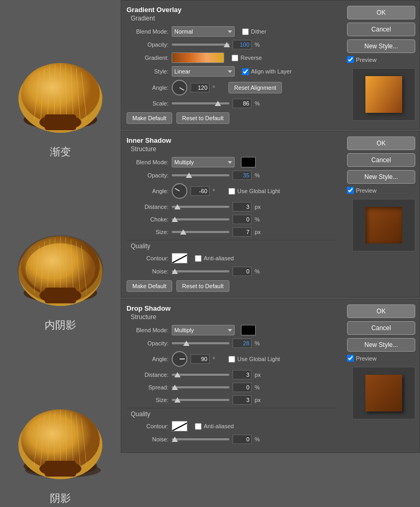  Describe the element at coordinates (203, 71) in the screenshot. I see `style-select: Linear Radial Angle` at that location.